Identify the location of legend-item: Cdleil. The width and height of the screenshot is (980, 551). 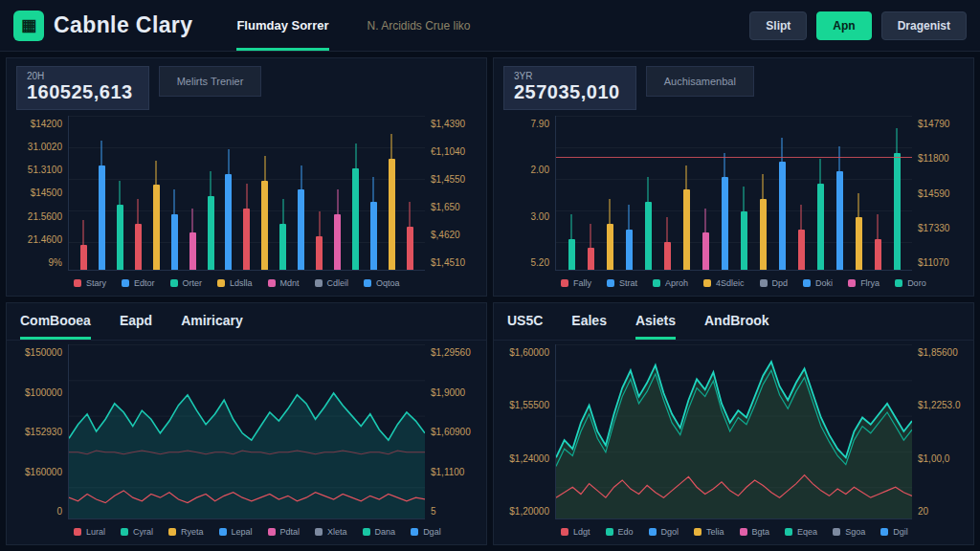
(332, 283).